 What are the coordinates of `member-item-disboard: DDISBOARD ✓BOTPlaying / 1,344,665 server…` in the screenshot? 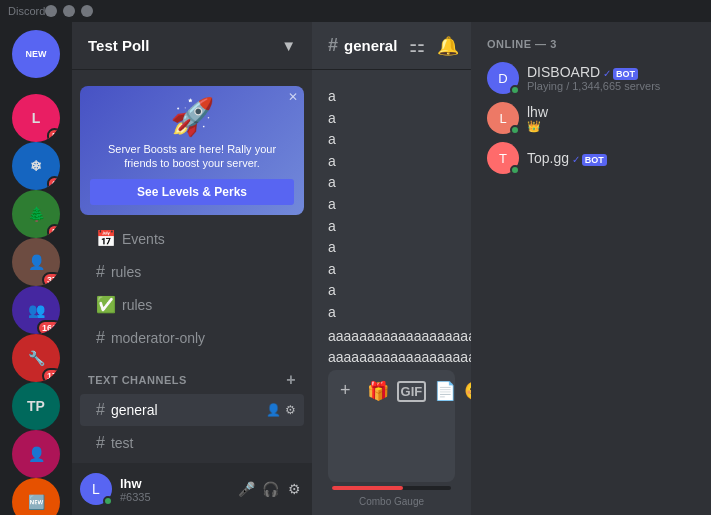 It's located at (591, 78).